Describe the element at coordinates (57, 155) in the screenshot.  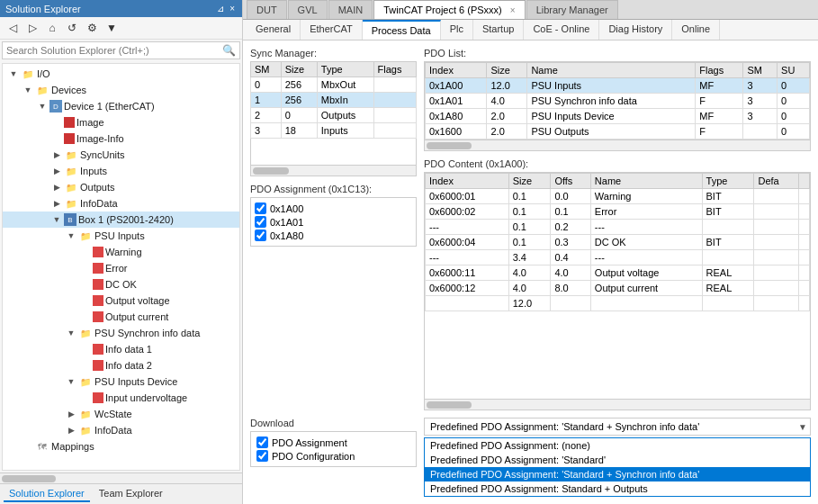
I see `expander-syncunits` at that location.